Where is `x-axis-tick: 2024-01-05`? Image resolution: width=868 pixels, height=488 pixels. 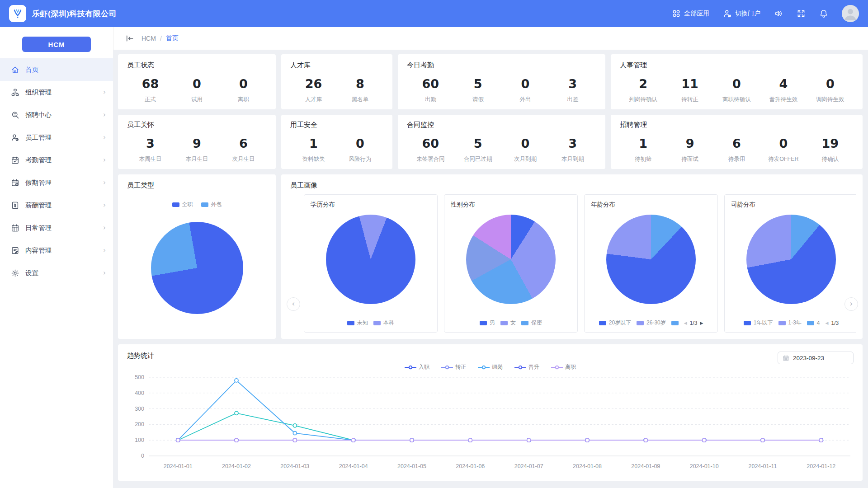 x-axis-tick: 2024-01-05 is located at coordinates (412, 466).